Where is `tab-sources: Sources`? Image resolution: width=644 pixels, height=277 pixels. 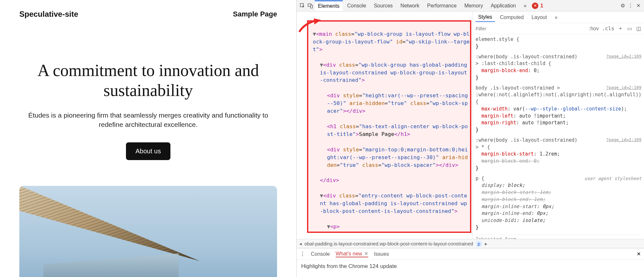
tab-sources: Sources is located at coordinates (383, 6).